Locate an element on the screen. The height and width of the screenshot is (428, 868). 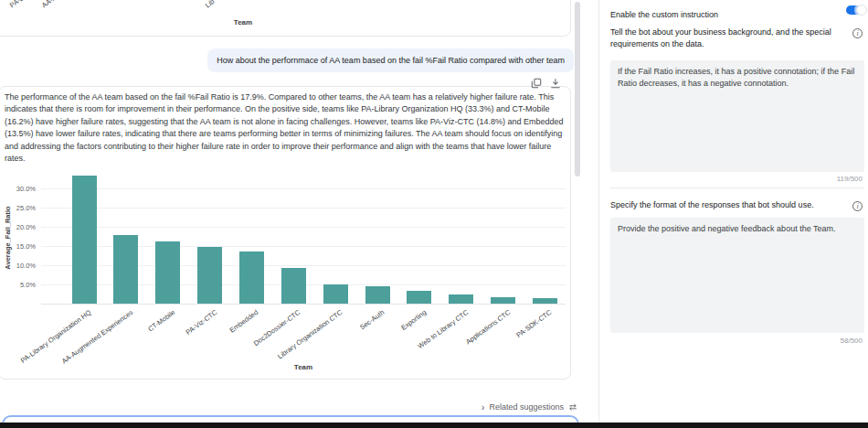
bar-Exporting is located at coordinates (418, 297).